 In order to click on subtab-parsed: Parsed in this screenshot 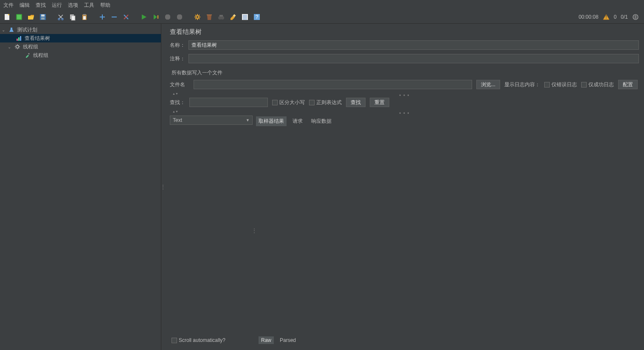, I will do `click(288, 340)`.